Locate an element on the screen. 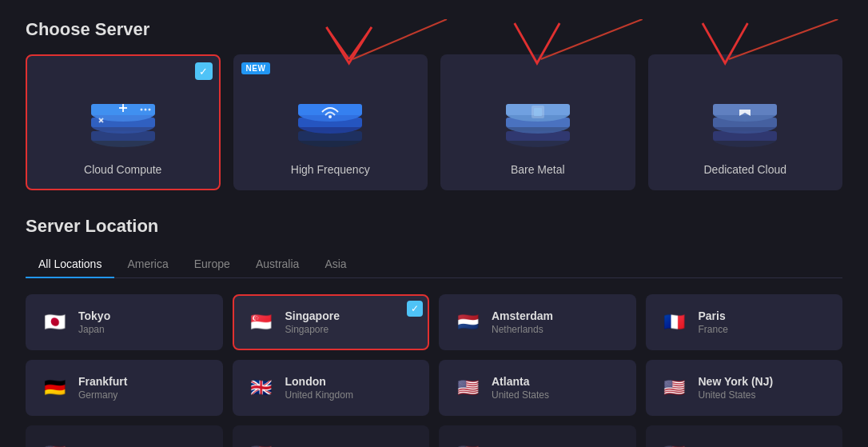  location-country-frankfurt: Germany is located at coordinates (102, 395).